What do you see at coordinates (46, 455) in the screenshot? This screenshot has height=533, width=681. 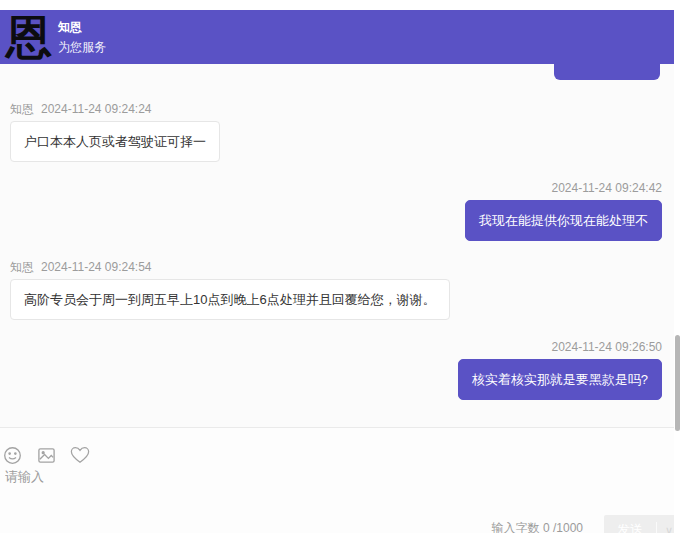 I see `image-icon` at bounding box center [46, 455].